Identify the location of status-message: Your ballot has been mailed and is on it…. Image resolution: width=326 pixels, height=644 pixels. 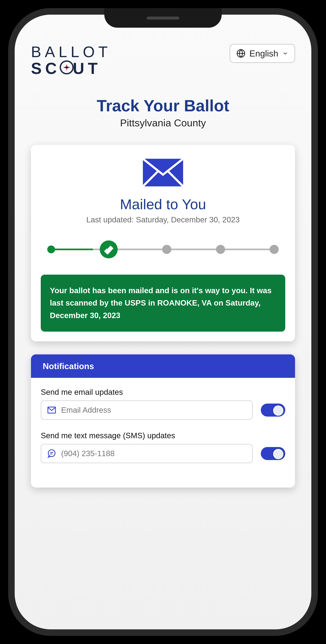
(163, 303).